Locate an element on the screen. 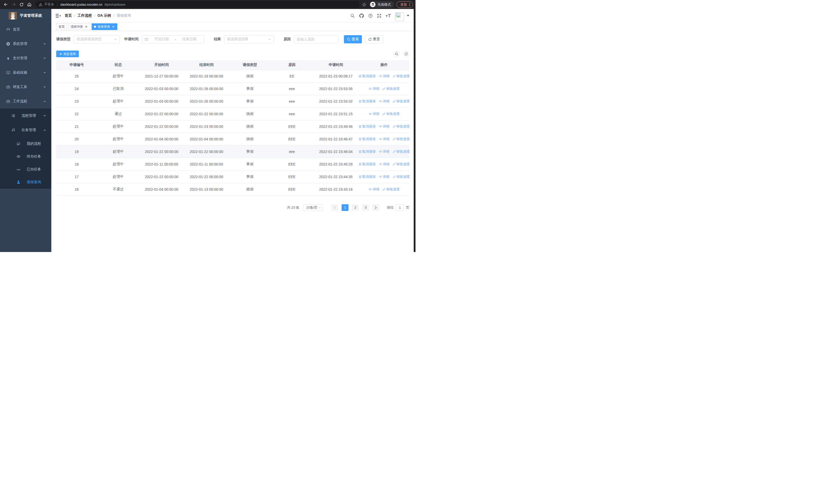 This screenshot has width=831, height=504. cell-start: 2022-01-11 00:00:00 is located at coordinates (162, 164).